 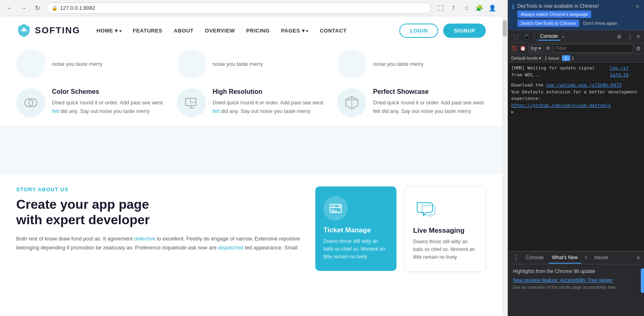 I want to click on color-schemes-highlight: felt, so click(x=55, y=111).